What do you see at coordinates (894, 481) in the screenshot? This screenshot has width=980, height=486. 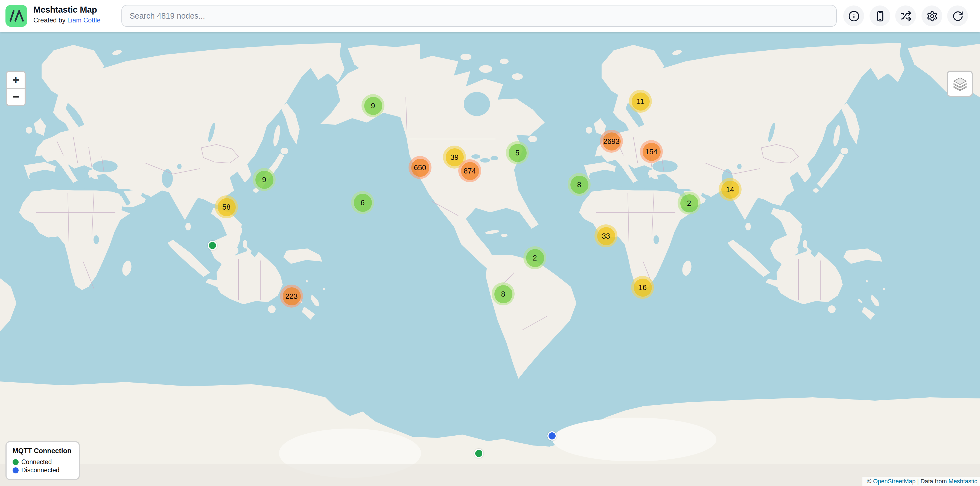 I see `osm-link: OpenStreetMap` at bounding box center [894, 481].